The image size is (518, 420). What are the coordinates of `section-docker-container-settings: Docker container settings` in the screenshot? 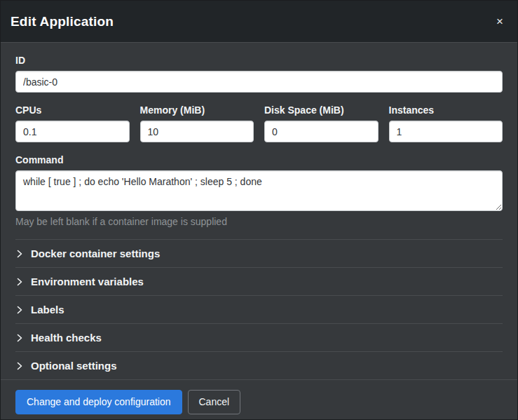 It's located at (259, 253).